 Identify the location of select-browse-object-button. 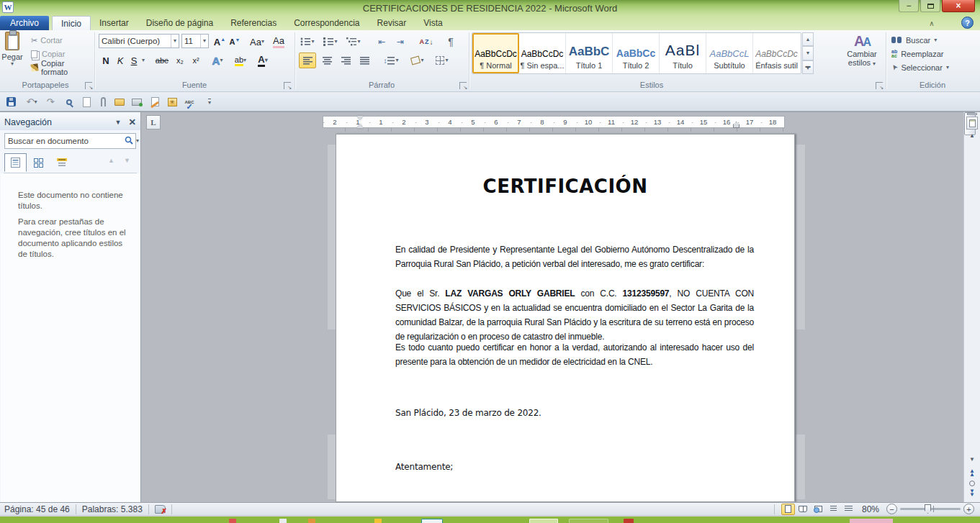
(972, 483).